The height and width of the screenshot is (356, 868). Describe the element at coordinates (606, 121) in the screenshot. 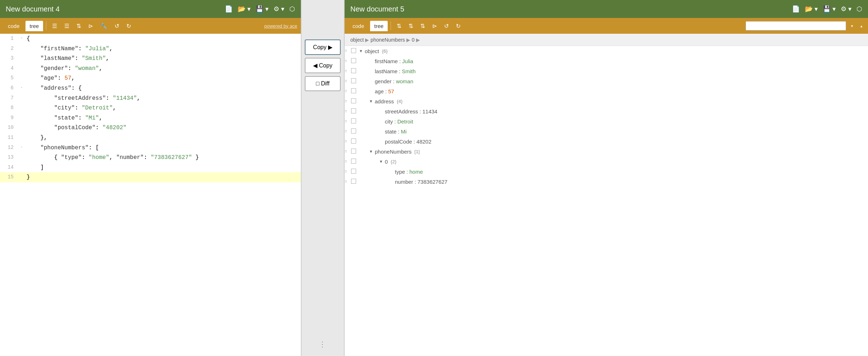

I see `tree-row: ⠿city : Detroit` at that location.